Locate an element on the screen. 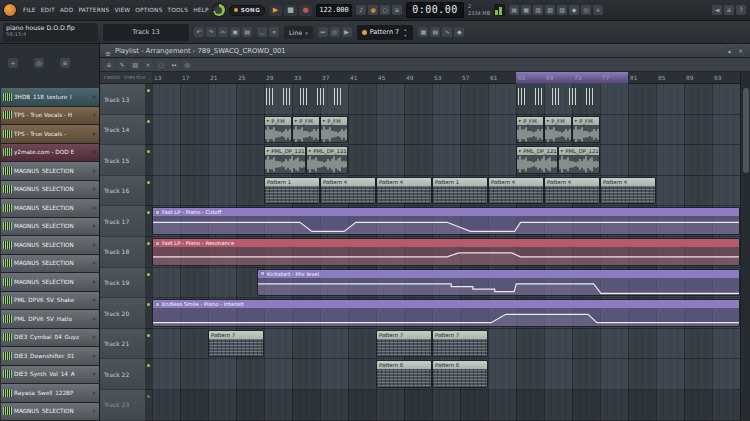  menu-options: OPTIONS is located at coordinates (148, 10).